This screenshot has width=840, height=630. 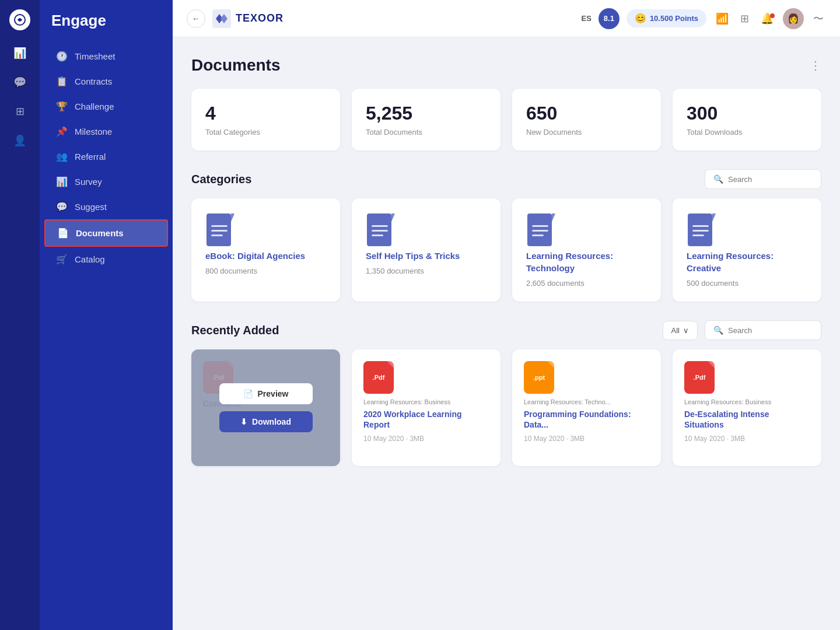 What do you see at coordinates (106, 106) in the screenshot?
I see `sidebar-item-challenge: 🏆 Challenge` at bounding box center [106, 106].